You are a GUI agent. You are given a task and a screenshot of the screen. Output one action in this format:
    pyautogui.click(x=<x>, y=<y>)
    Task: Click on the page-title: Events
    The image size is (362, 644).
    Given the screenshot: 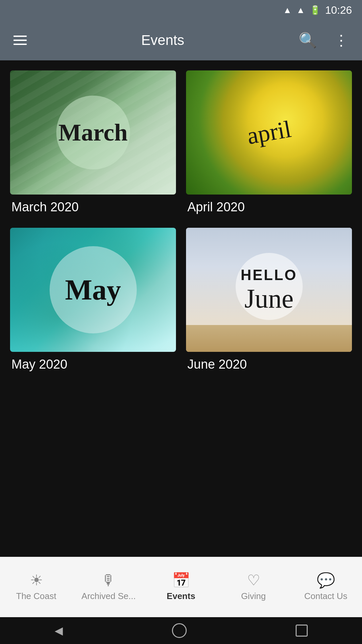 What is the action you would take?
    pyautogui.click(x=163, y=40)
    